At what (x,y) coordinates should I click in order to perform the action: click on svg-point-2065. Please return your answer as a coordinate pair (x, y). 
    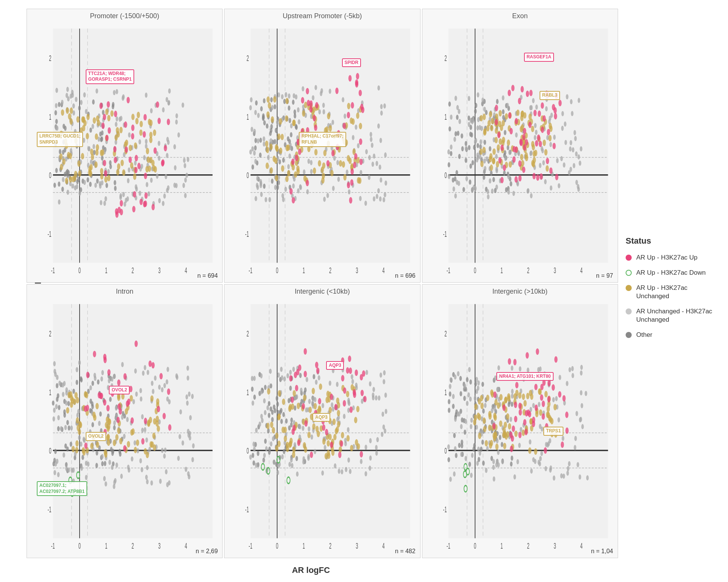
    Looking at the image, I should click on (573, 369).